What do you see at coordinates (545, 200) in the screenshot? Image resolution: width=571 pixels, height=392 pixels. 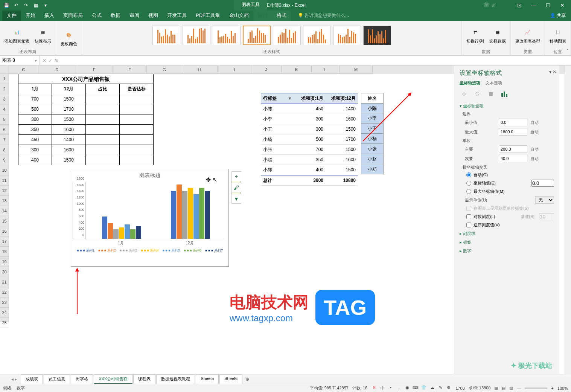 I see `display-units-select: 无` at bounding box center [545, 200].